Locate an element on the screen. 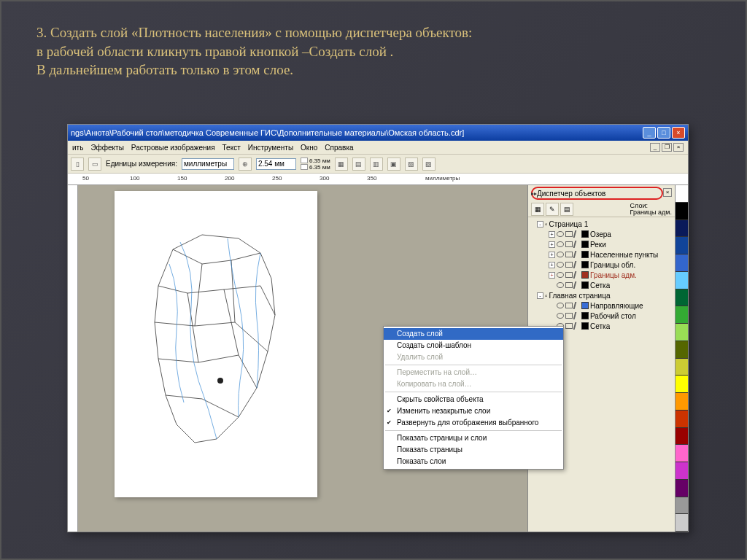  cm-create-master-layer: Создать слой-шаблон is located at coordinates (473, 346).